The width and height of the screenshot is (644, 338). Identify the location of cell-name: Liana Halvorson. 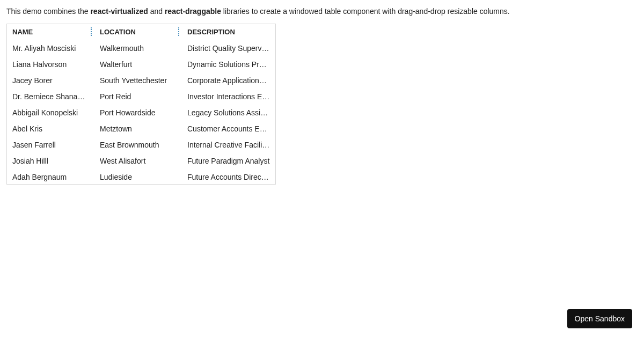
(50, 64).